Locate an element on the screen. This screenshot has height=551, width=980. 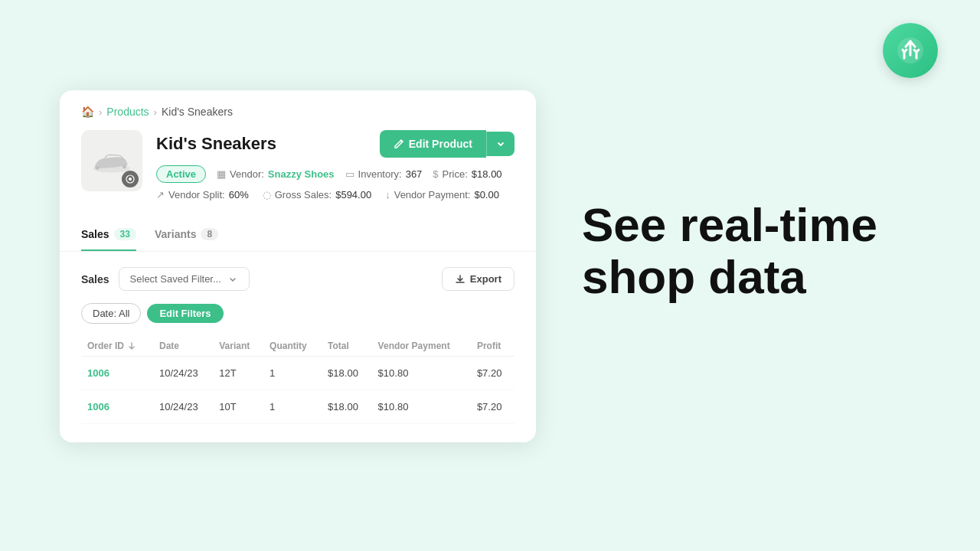
date-filter-tag: Date: All is located at coordinates (111, 314).